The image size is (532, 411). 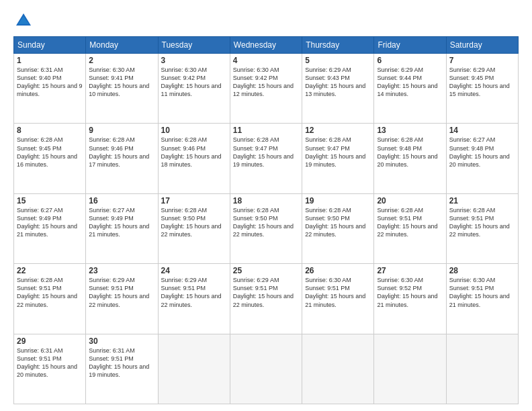 I want to click on day-number: 4, so click(x=266, y=60).